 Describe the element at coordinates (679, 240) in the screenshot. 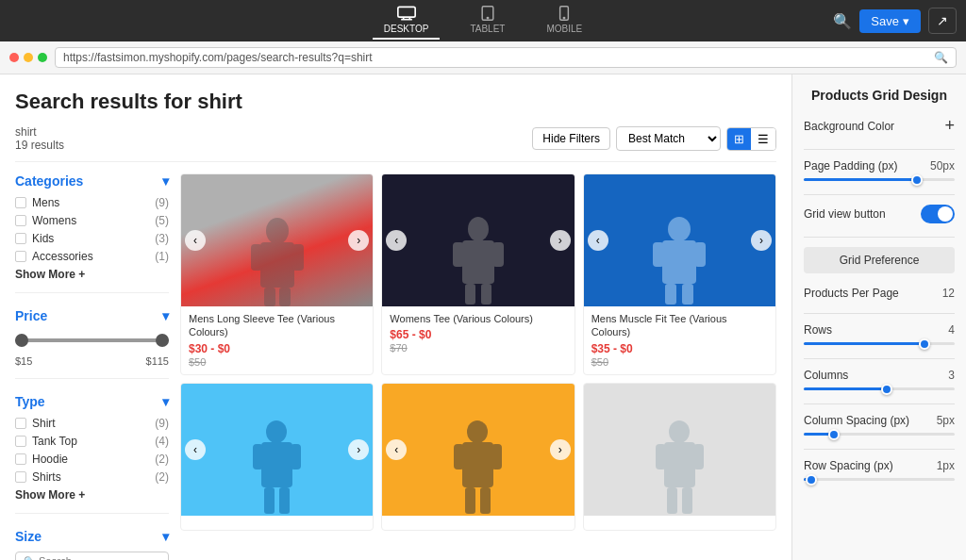

I see `product-image: ‹ ›` at that location.